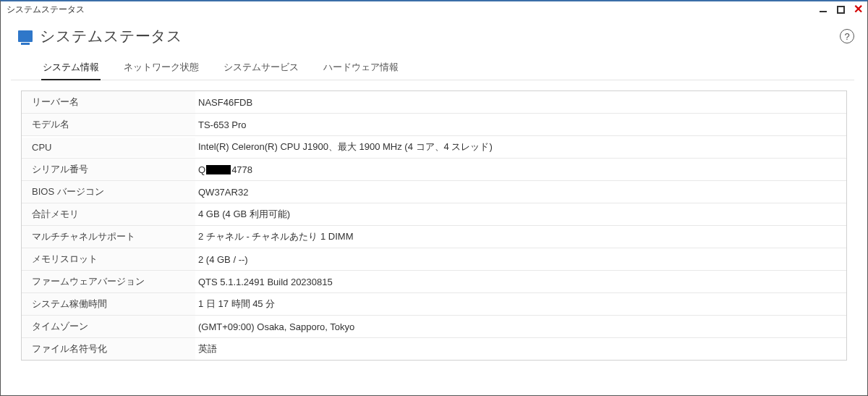  Describe the element at coordinates (218, 169) in the screenshot. I see `redaction-mask` at that location.